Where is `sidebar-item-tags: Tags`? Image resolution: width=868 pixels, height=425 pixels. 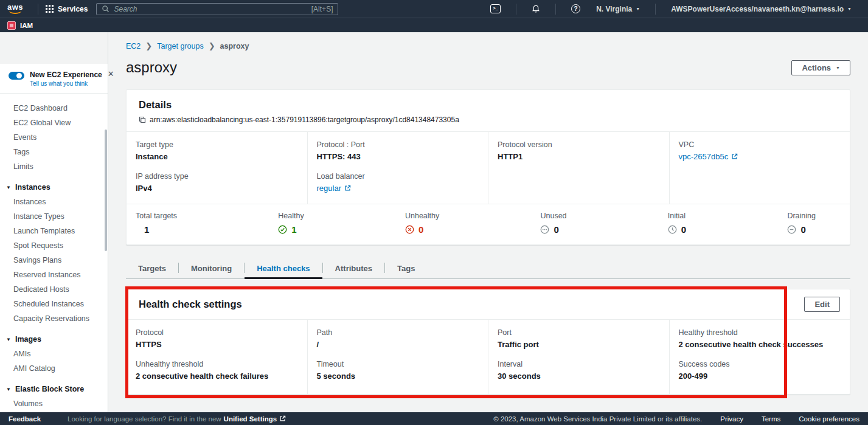 sidebar-item-tags: Tags is located at coordinates (54, 152).